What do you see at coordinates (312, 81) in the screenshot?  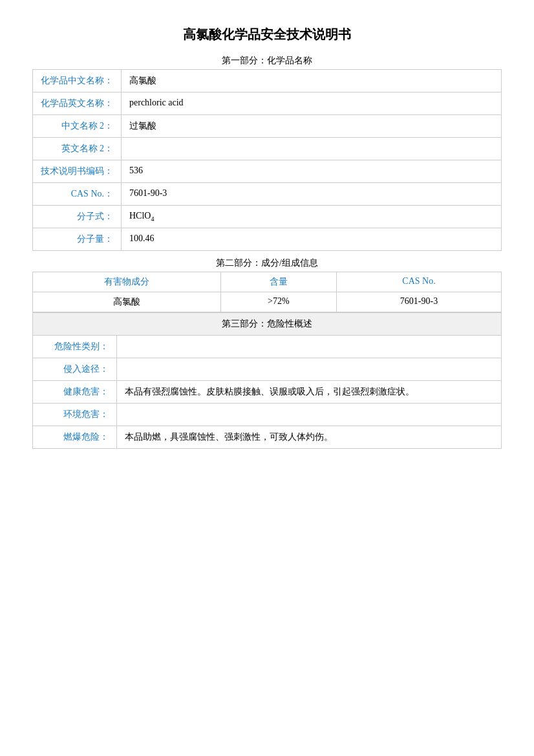 I see `field-value: 高氯酸` at bounding box center [312, 81].